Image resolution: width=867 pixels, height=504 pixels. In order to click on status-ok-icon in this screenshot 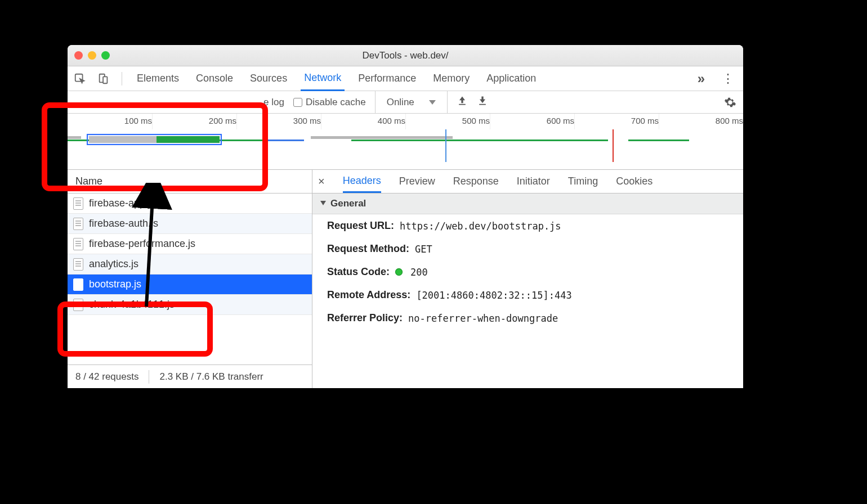, I will do `click(399, 272)`.